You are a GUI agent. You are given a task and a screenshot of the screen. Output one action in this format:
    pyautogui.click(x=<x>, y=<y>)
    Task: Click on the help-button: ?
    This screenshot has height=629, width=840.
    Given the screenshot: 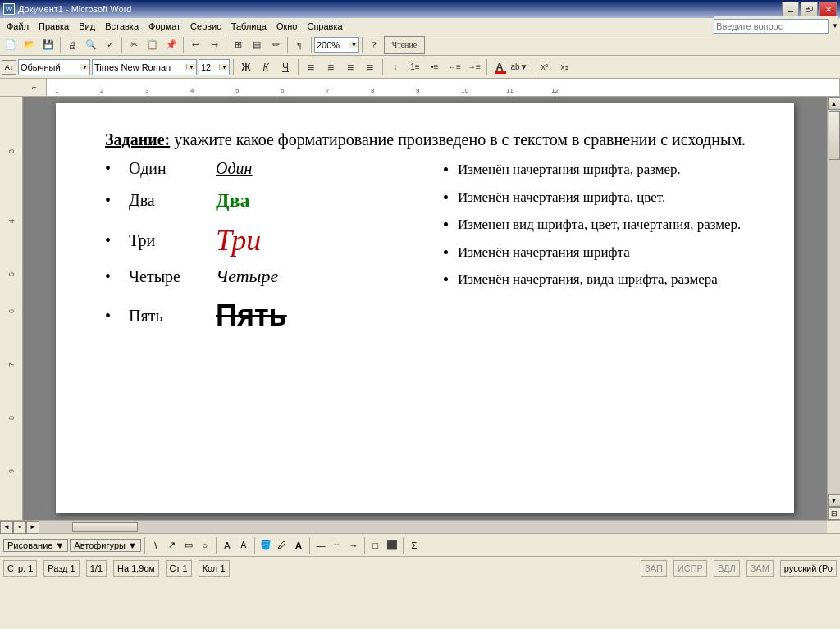 What is the action you would take?
    pyautogui.click(x=374, y=45)
    